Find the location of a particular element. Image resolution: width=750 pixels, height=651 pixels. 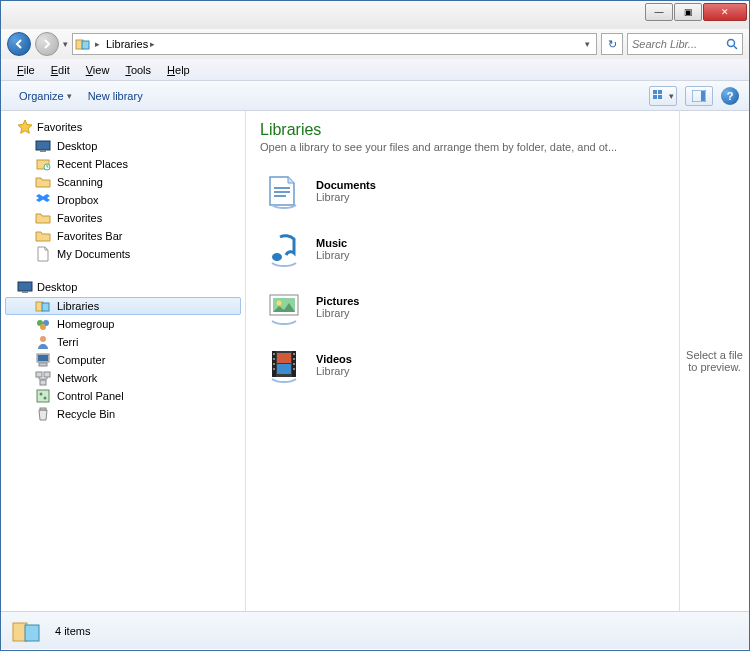

document-icon is located at coordinates (43, 254).